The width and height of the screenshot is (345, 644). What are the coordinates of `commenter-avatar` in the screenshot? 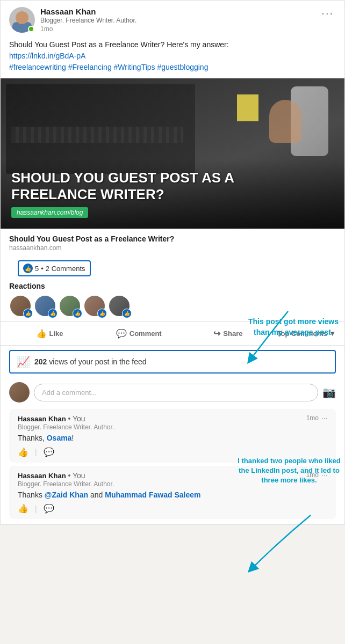 It's located at (19, 392).